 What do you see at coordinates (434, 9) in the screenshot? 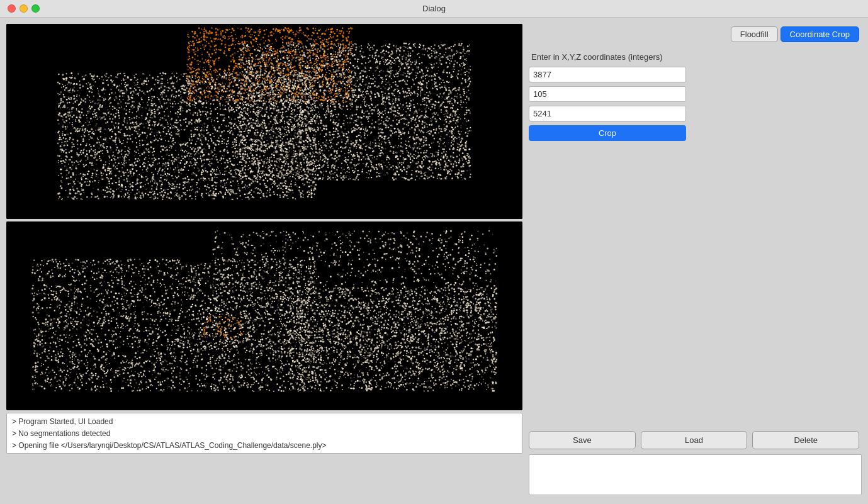
I see `window-title: Dialog` at bounding box center [434, 9].